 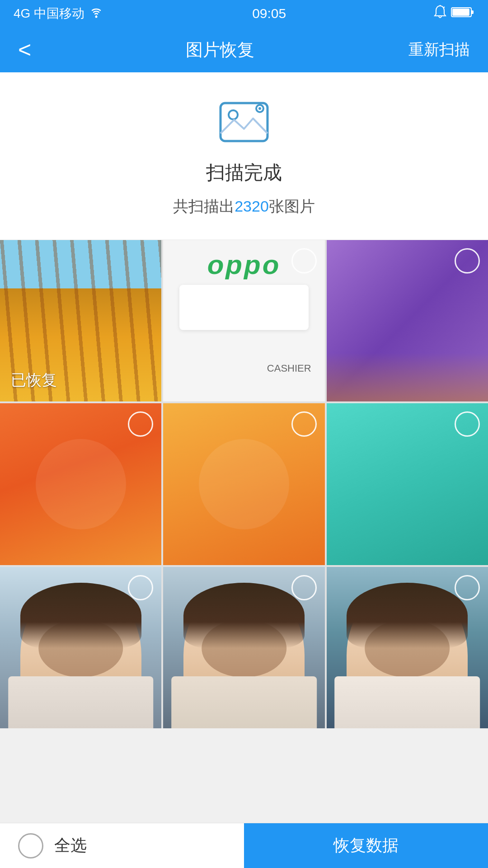 What do you see at coordinates (80, 321) in the screenshot?
I see `grid-item-1: 已恢复` at bounding box center [80, 321].